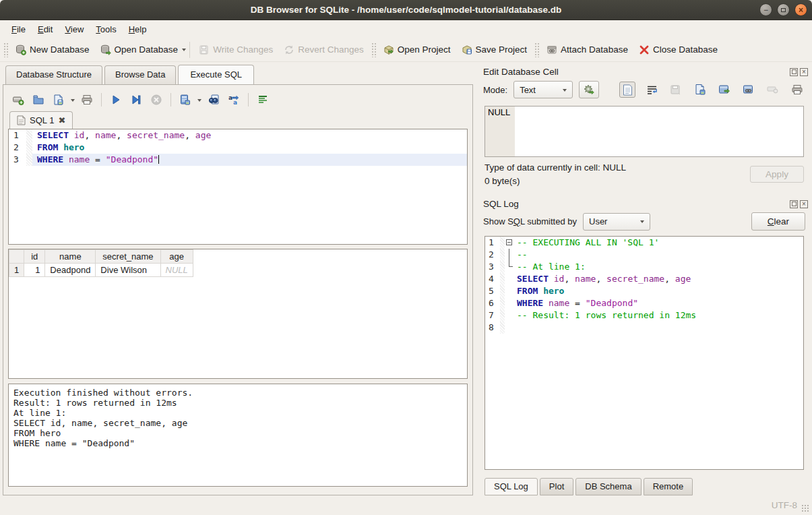 The height and width of the screenshot is (515, 812). Describe the element at coordinates (59, 100) in the screenshot. I see `save-sql-file-icon` at that location.